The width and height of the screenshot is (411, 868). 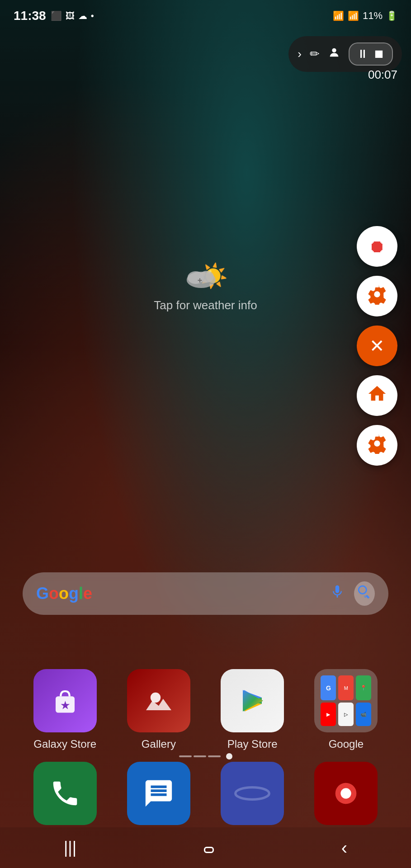 What do you see at coordinates (346, 793) in the screenshot?
I see `screenrecord-app` at bounding box center [346, 793].